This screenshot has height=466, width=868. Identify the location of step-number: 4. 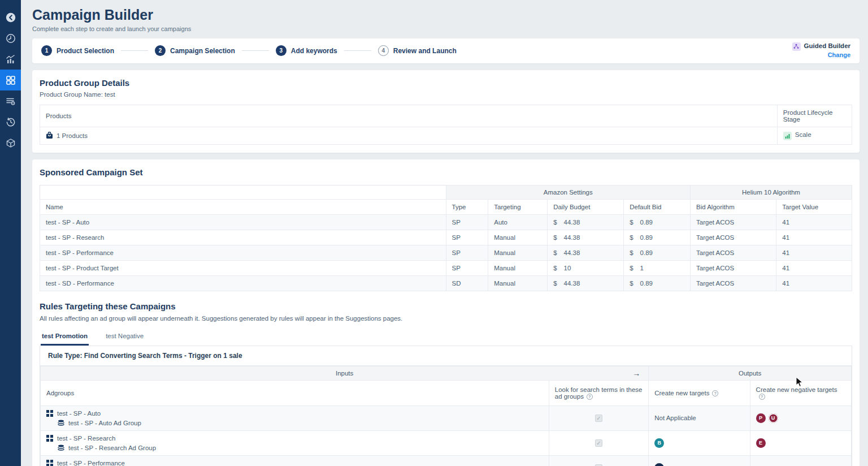
(383, 51).